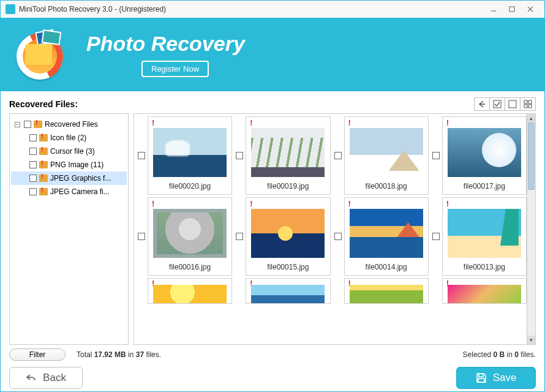 This screenshot has height=392, width=545. I want to click on vertical-scrollbar: ▴ ▾, so click(532, 229).